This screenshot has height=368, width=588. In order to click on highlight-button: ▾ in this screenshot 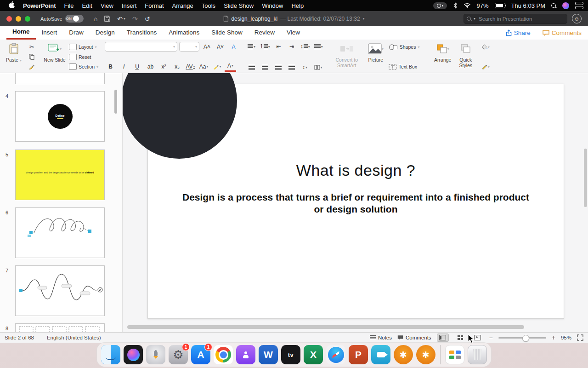, I will do `click(217, 67)`.